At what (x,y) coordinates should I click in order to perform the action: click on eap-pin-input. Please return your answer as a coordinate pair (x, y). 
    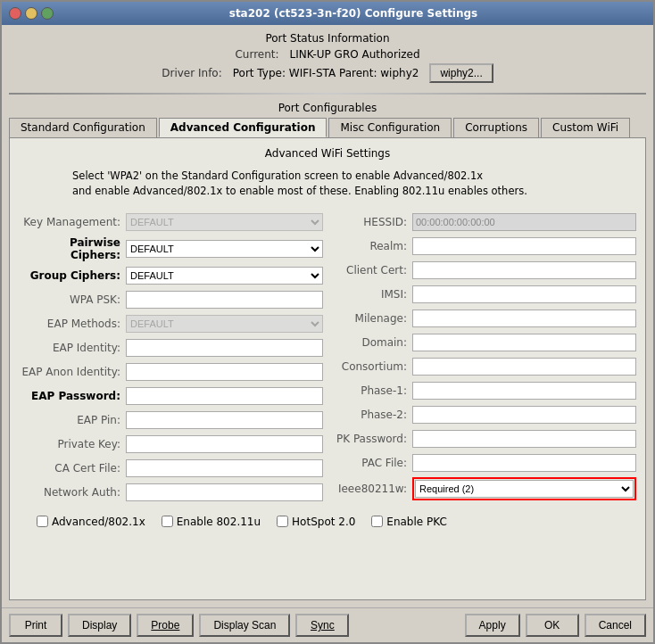
    Looking at the image, I should click on (225, 420).